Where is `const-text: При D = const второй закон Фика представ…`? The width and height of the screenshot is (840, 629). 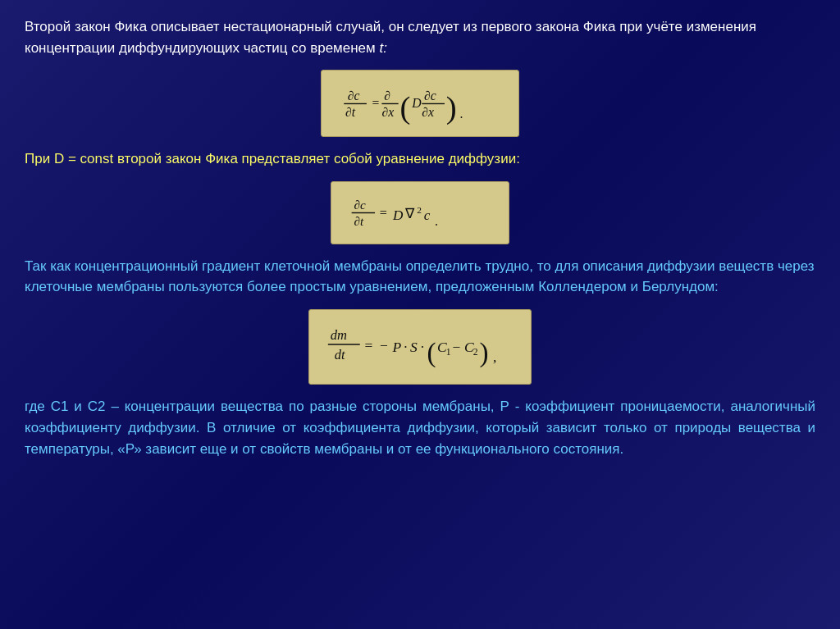 const-text: При D = const второй закон Фика представ… is located at coordinates (420, 159).